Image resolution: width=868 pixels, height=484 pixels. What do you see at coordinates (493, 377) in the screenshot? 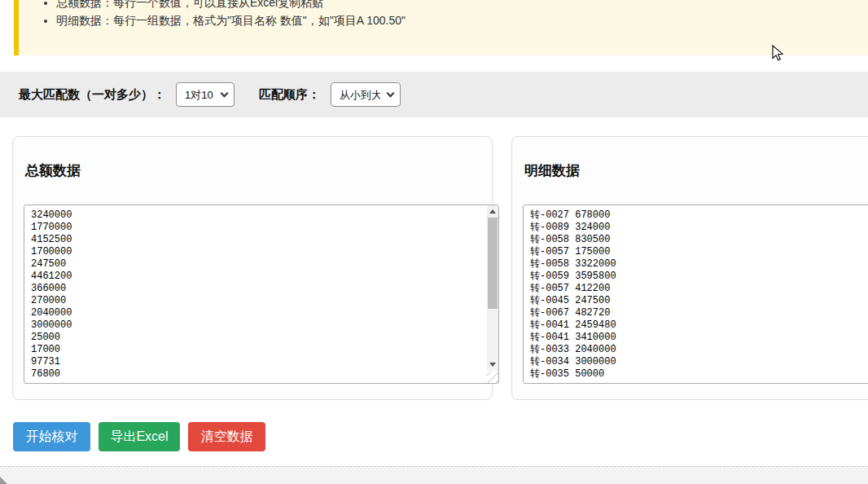
I see `resize-grip` at bounding box center [493, 377].